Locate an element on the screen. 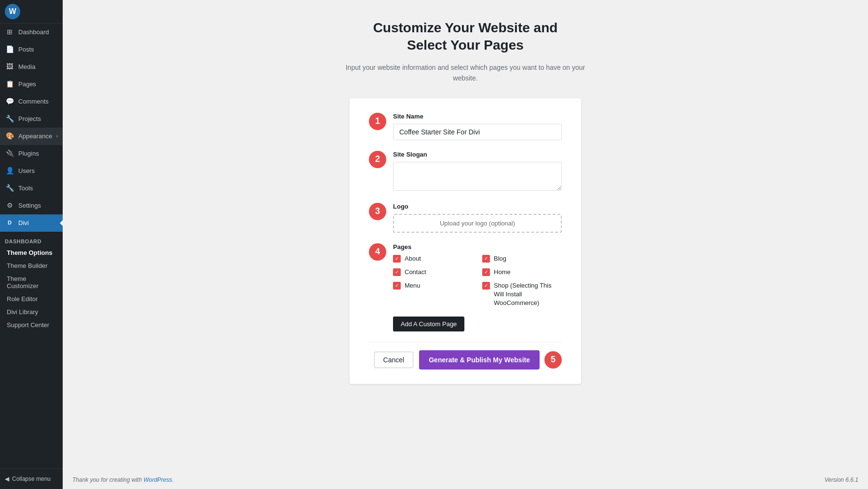 The image size is (868, 489). site-name-label: Site Name is located at coordinates (477, 117).